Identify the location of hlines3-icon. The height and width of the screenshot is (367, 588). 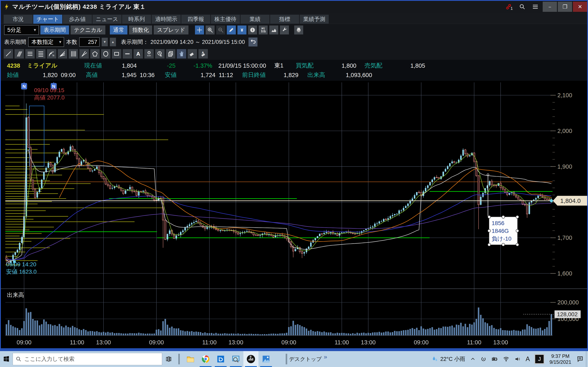
(30, 54).